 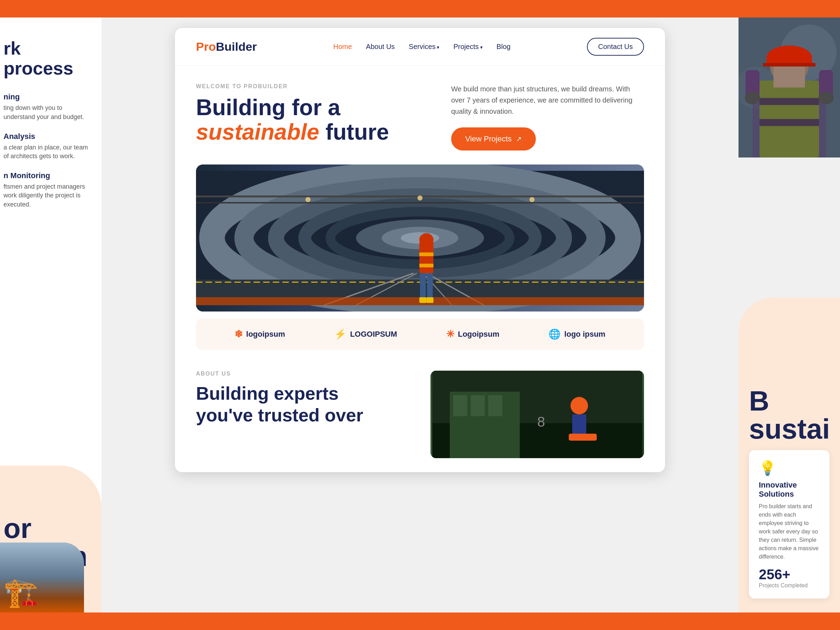 What do you see at coordinates (49, 152) in the screenshot?
I see `step-2-text: a clear plan in place, our team of archi…` at bounding box center [49, 152].